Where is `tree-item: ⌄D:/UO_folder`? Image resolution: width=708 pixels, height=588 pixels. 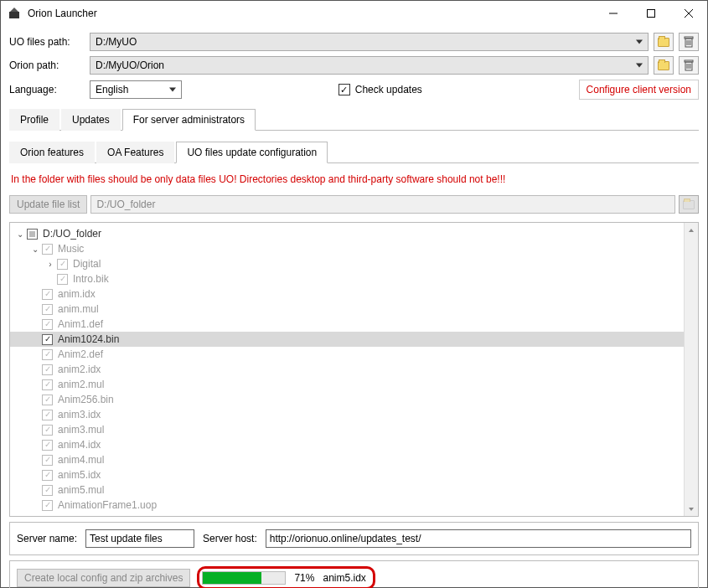 tree-item: ⌄D:/UO_folder is located at coordinates (347, 234).